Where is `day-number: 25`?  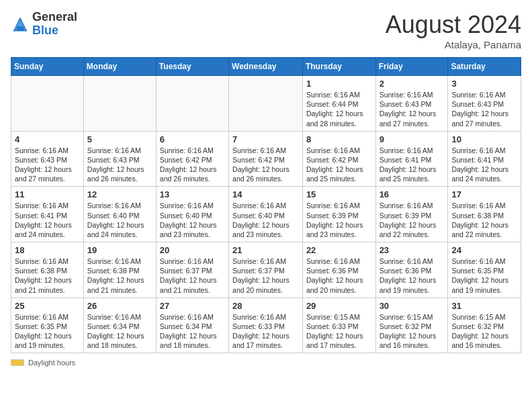 day-number: 25 is located at coordinates (47, 306).